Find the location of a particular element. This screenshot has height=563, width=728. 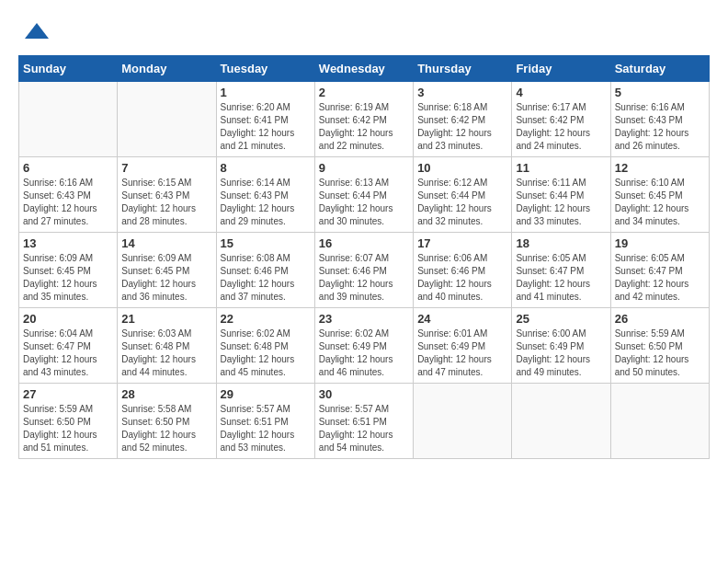

day-number: 13 is located at coordinates (68, 243).